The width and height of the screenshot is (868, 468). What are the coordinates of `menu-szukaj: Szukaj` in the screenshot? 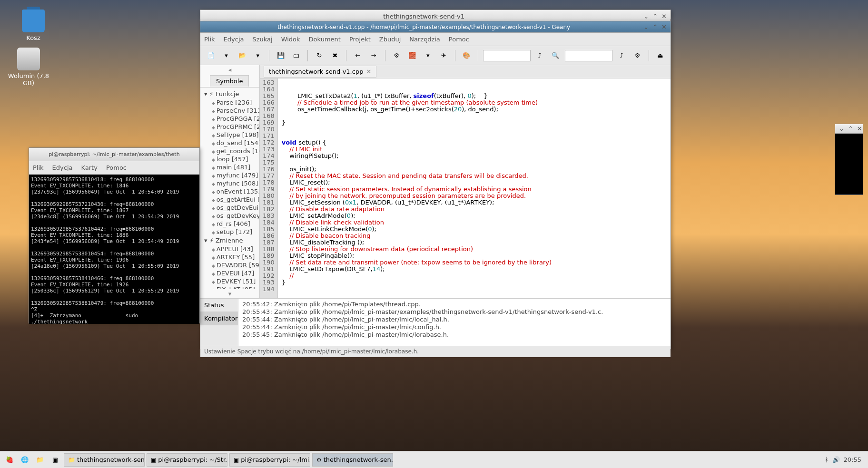 It's located at (262, 39).